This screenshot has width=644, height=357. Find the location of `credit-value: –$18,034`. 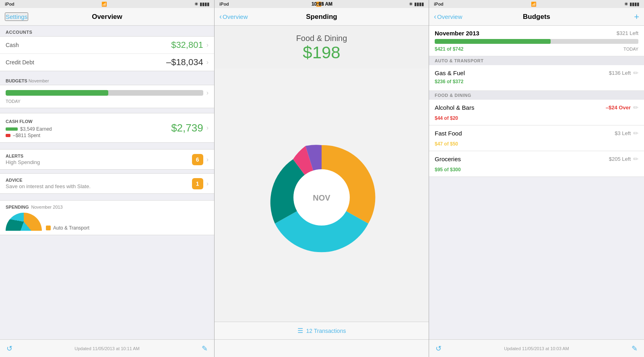

credit-value: –$18,034 is located at coordinates (185, 62).